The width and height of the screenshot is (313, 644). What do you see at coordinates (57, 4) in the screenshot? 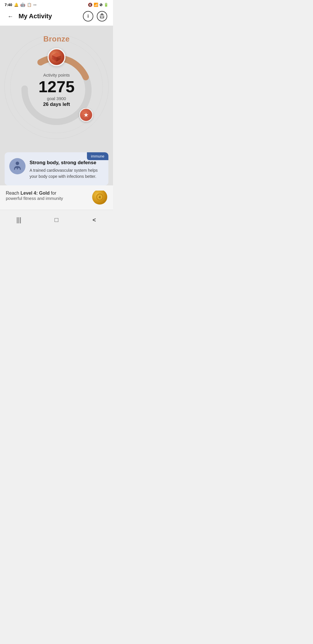
I see `status-bar: 7:40 🔔 🤖 📋 ··· 🔇 📶 ⊘ 🔋` at bounding box center [57, 4].